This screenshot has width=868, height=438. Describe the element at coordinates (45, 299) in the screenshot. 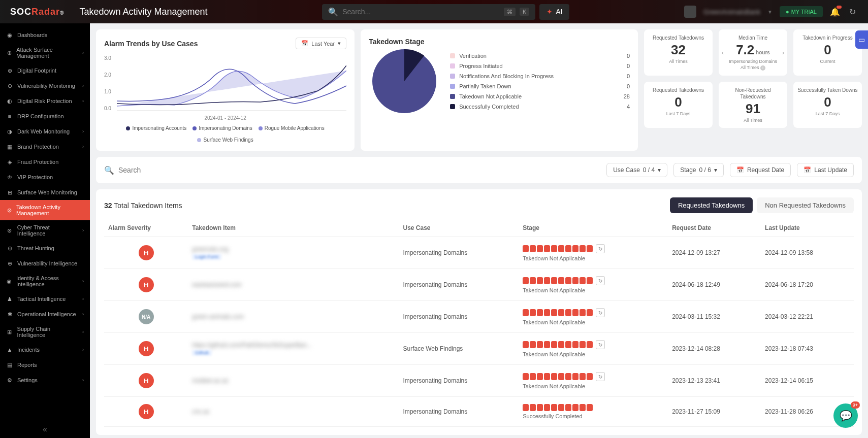

I see `sidebar-item-tactical-intelligence: ♟Tactical Intelligence›` at that location.